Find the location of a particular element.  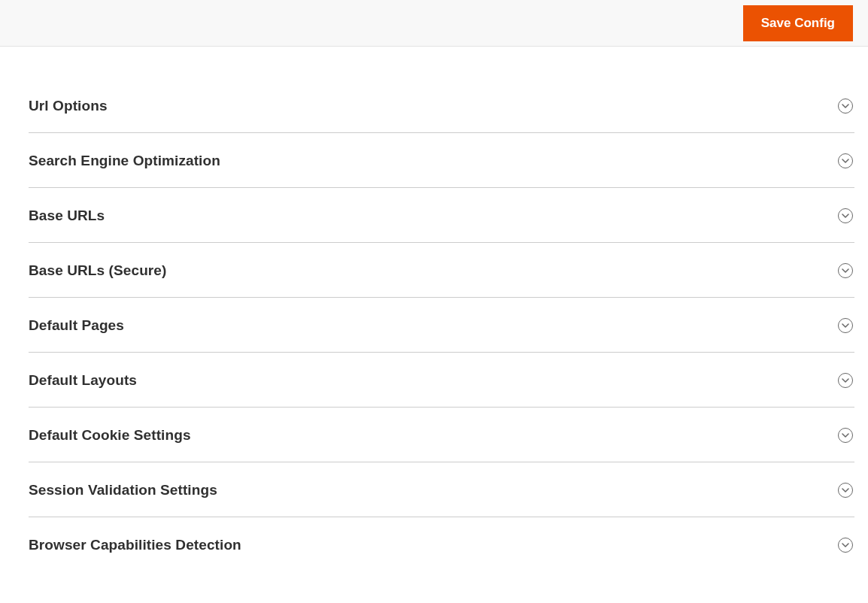

section-default-layouts: Default Layouts is located at coordinates (442, 380).